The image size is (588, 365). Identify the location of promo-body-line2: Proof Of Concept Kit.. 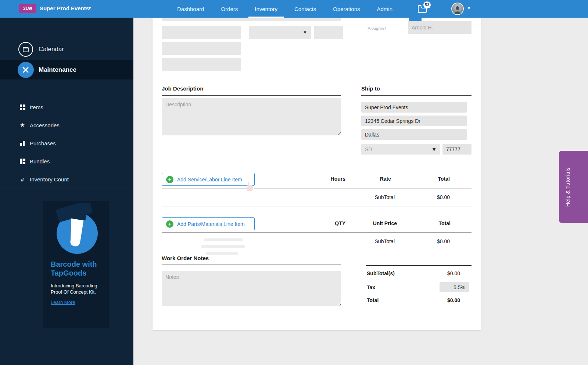
(80, 292).